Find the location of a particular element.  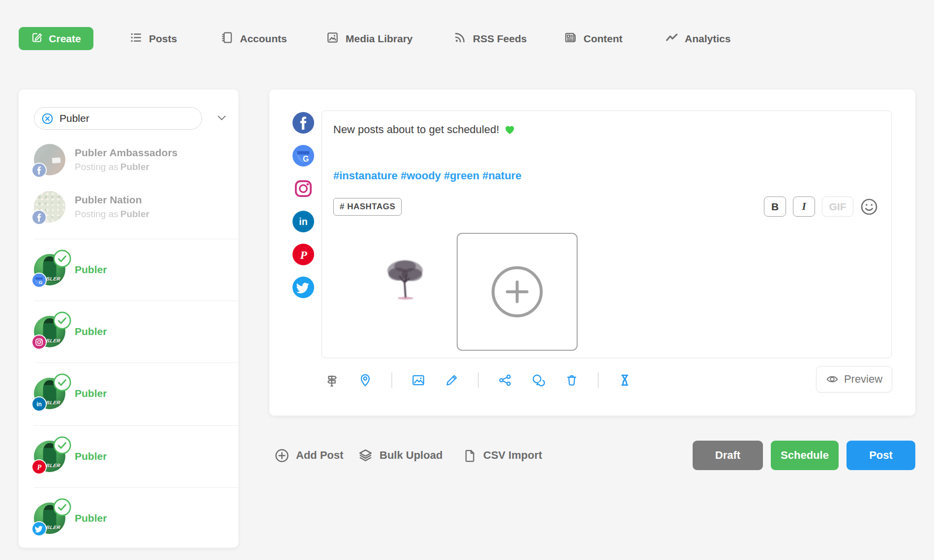

instagram-badge-icon is located at coordinates (39, 342).